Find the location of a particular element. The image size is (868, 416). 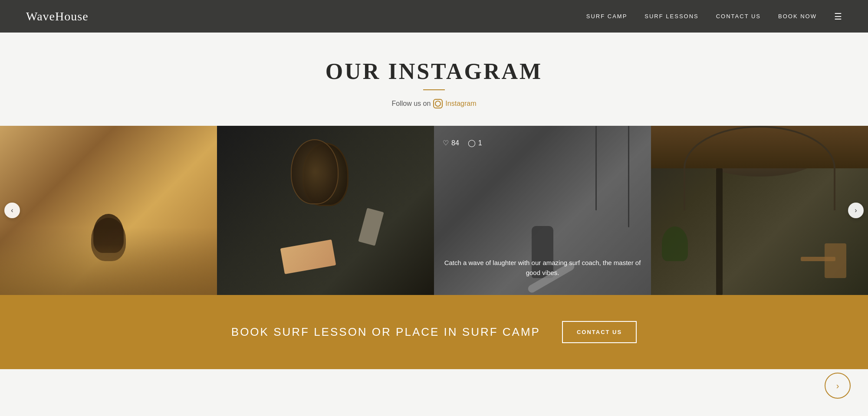

menu-icon: ☰ is located at coordinates (838, 16).